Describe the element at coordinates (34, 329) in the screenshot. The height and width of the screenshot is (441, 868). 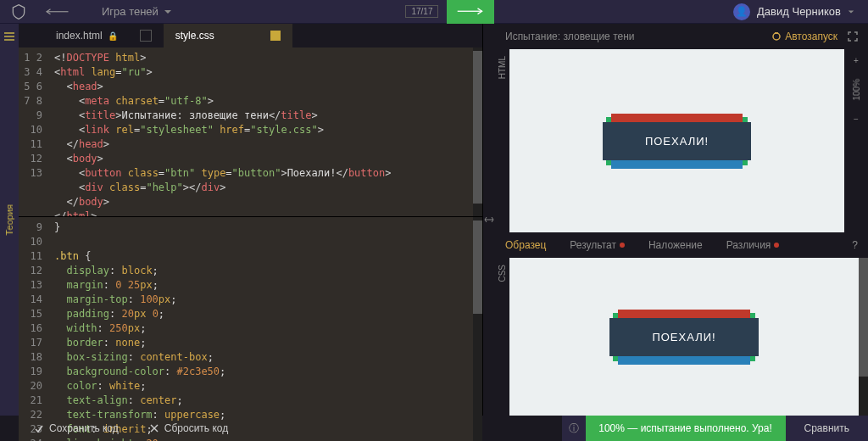
I see `css-gutter: 9 10 11 12 13 14 15 16 17 18 19 20 21 22…` at that location.